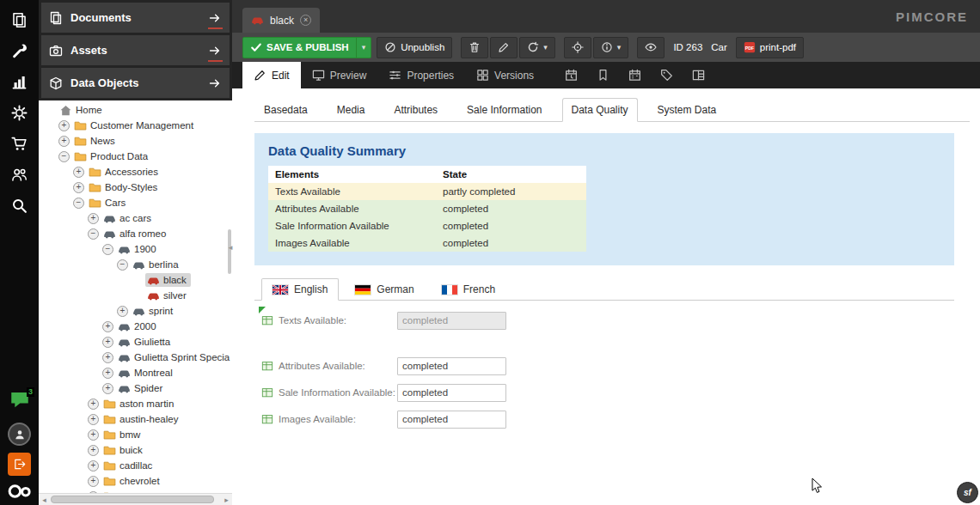 The image size is (980, 505). I want to click on info-button: ▾, so click(611, 48).